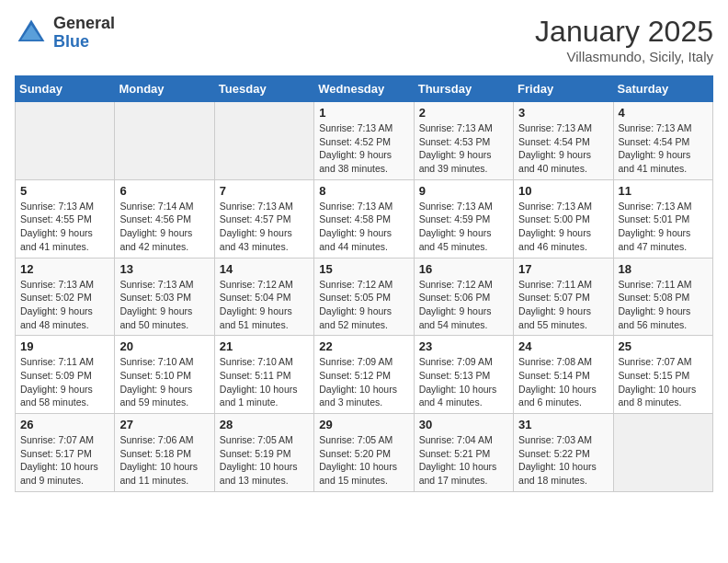 The height and width of the screenshot is (563, 728). Describe the element at coordinates (563, 226) in the screenshot. I see `day-info: Sunrise: 7:13 AM Sunset: 5:00 PM Dayligh…` at that location.